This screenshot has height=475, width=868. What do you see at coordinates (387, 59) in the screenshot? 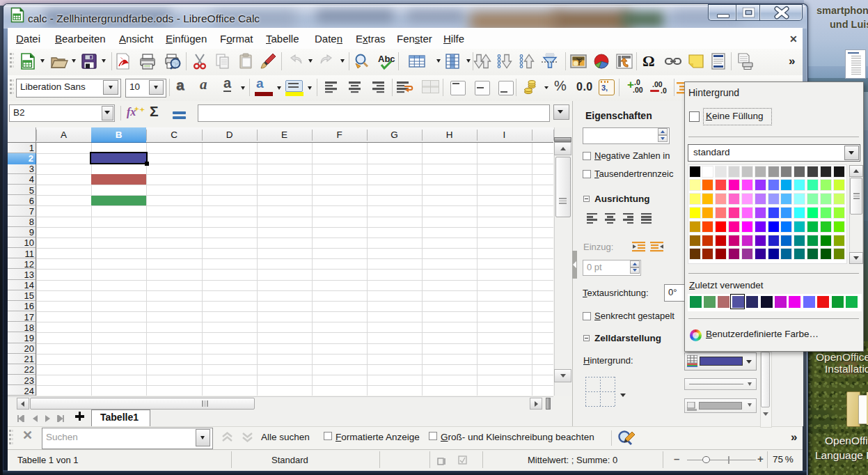
I see `svg-text: Abc` at bounding box center [387, 59].